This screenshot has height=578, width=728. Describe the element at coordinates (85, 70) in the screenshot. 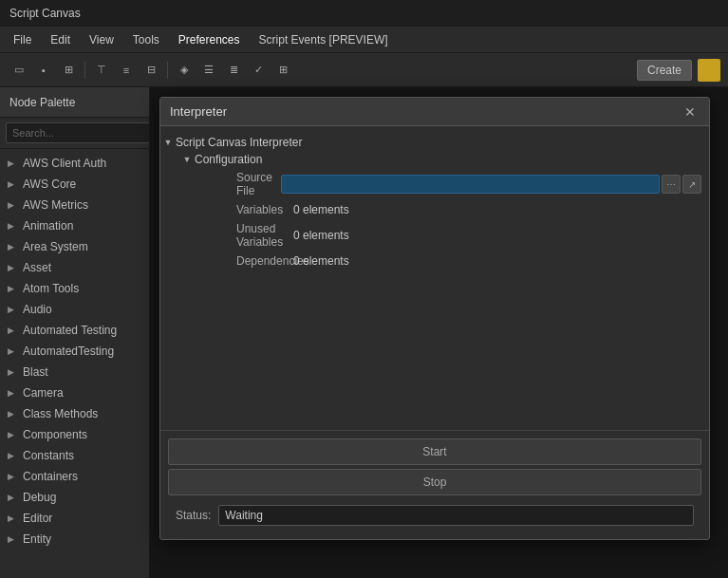

I see `toolbar-sep1` at that location.